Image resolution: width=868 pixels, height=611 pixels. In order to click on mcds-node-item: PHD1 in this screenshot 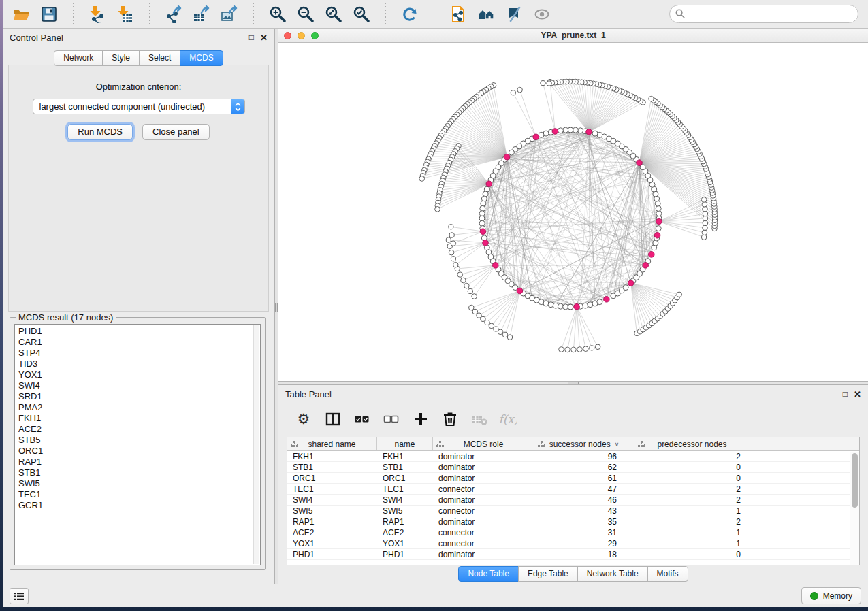, I will do `click(134, 331)`.